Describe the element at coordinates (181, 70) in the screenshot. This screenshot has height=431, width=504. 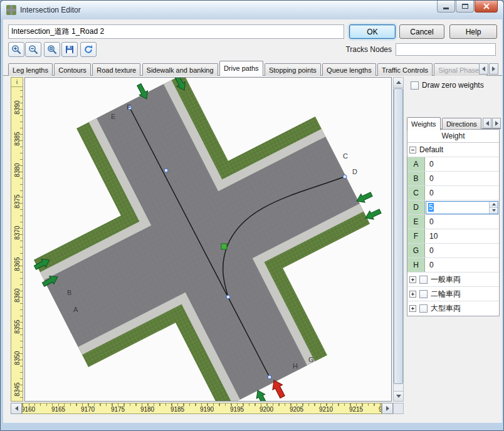
I see `tab-sidewalk-and-banking: Sidewalk and banking` at that location.